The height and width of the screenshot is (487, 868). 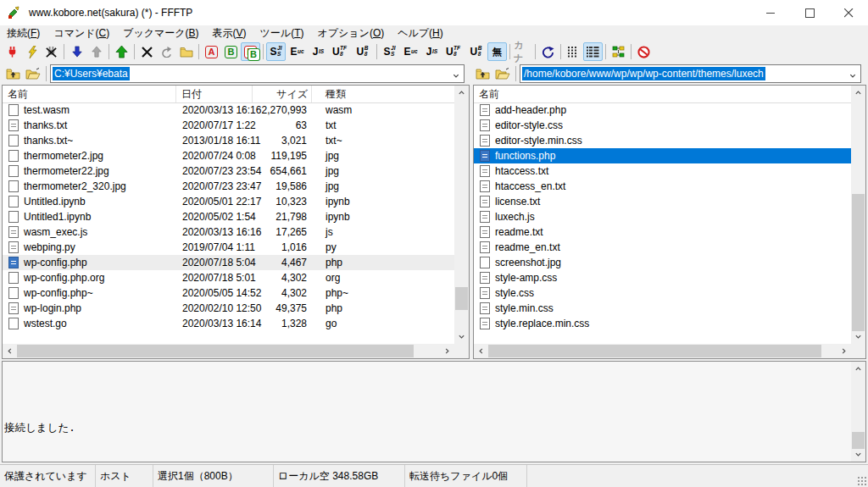 I want to click on list-view-button, so click(x=573, y=52).